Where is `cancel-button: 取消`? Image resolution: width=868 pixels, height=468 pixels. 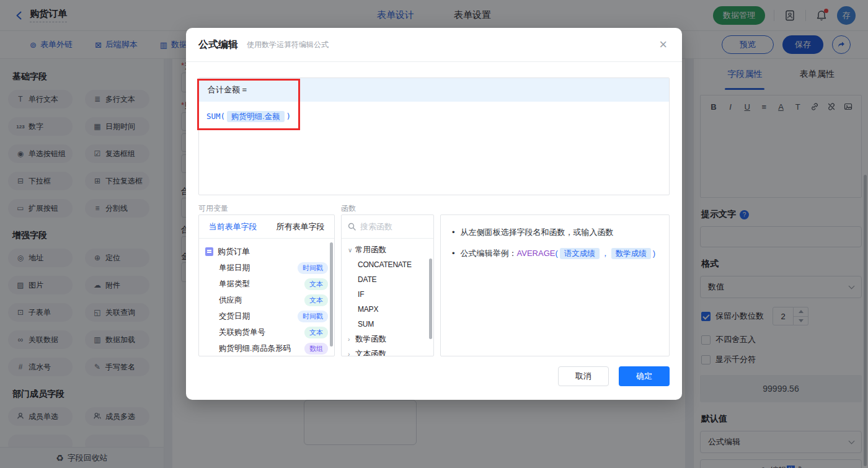 cancel-button: 取消 is located at coordinates (583, 376).